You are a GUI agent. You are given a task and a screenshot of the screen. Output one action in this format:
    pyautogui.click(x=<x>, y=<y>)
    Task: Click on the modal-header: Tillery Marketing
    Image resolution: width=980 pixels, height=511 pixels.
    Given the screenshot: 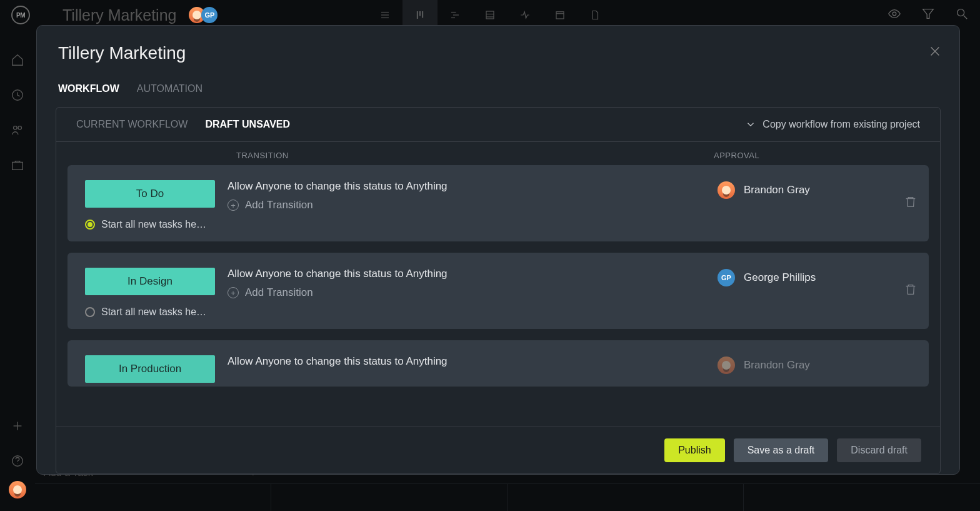 What is the action you would take?
    pyautogui.click(x=498, y=58)
    